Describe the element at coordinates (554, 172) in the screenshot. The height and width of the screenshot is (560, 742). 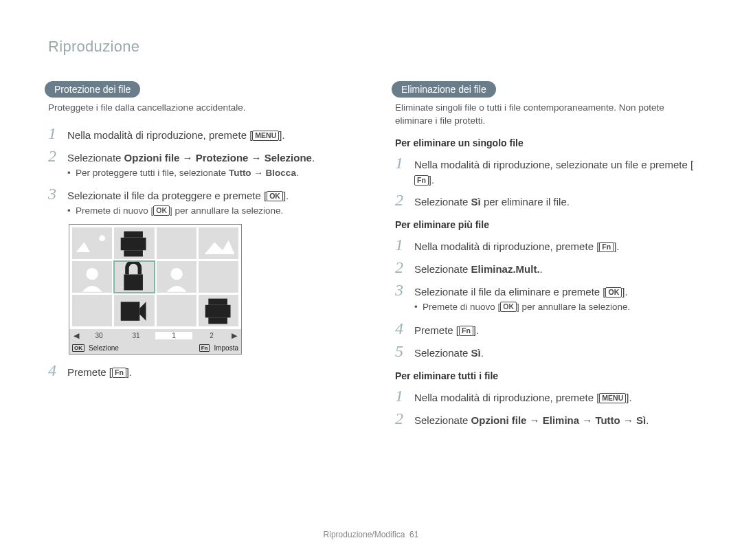
I see `step-text: Nella modalità di riproduzione, selezion…` at that location.